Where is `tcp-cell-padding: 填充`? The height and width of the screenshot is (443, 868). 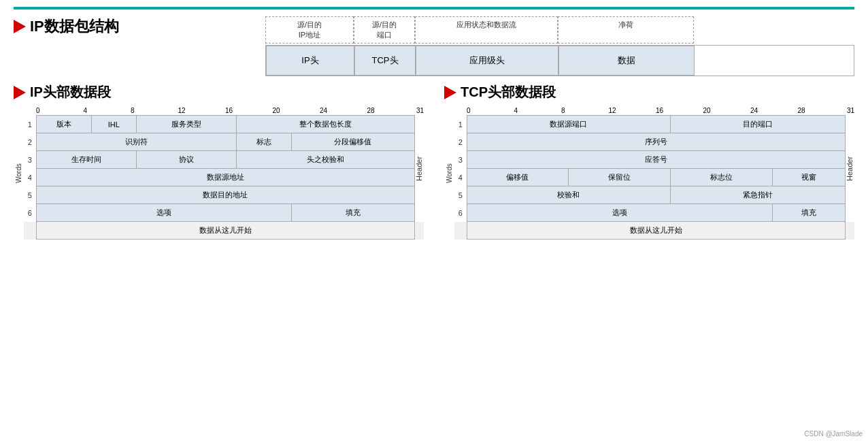
tcp-cell-padding: 填充 is located at coordinates (809, 213).